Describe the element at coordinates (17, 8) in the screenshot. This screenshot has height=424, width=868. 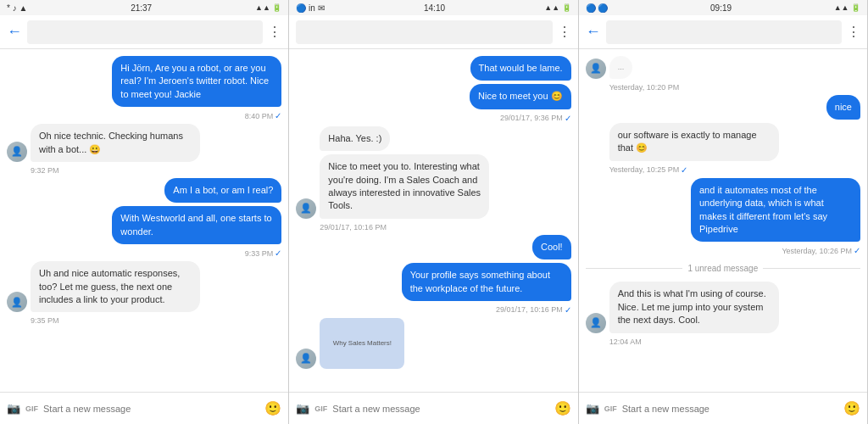
I see `status-left-1: * ♪ ▲` at that location.